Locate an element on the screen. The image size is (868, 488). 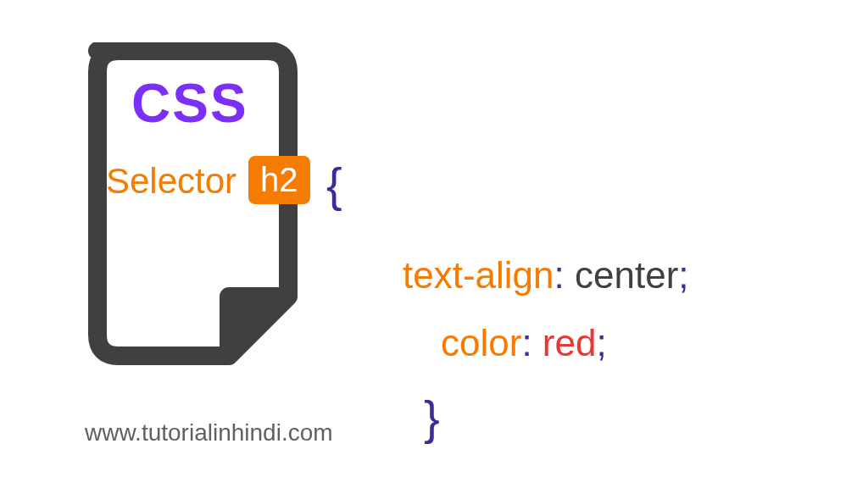
css-rule-2: color: red; is located at coordinates (524, 343).